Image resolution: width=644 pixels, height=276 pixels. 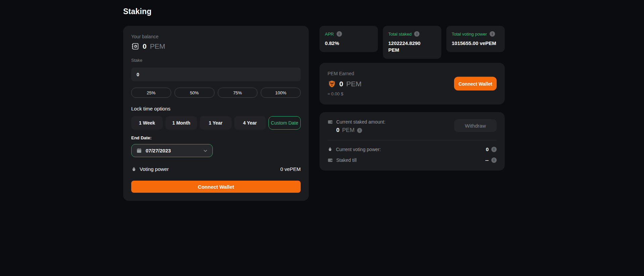 I want to click on end-date-value: 07/27/2023, so click(x=172, y=150).